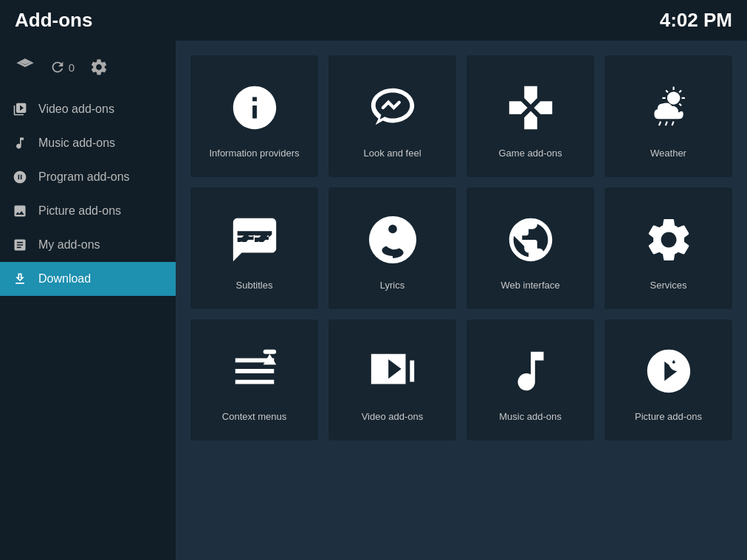 Image resolution: width=747 pixels, height=560 pixels. I want to click on settings-icon, so click(99, 67).